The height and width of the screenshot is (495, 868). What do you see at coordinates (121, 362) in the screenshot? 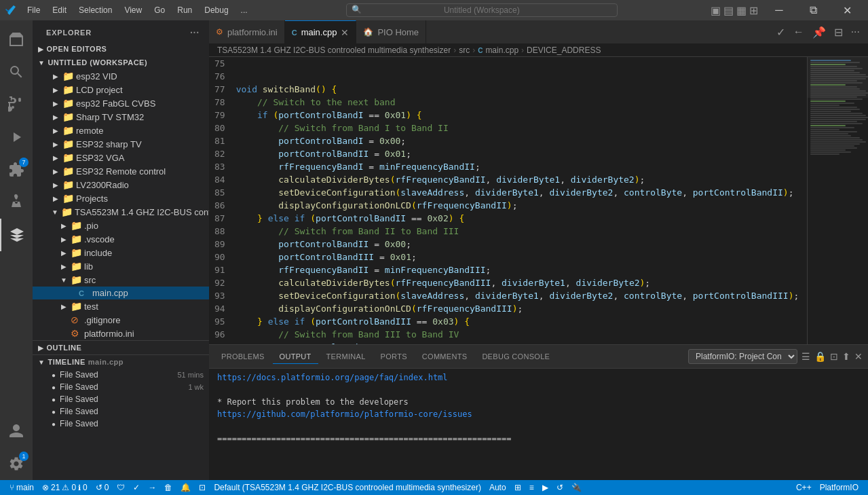
I see `section-timeline: ▼ TIMELINE main.cpp` at bounding box center [121, 362].